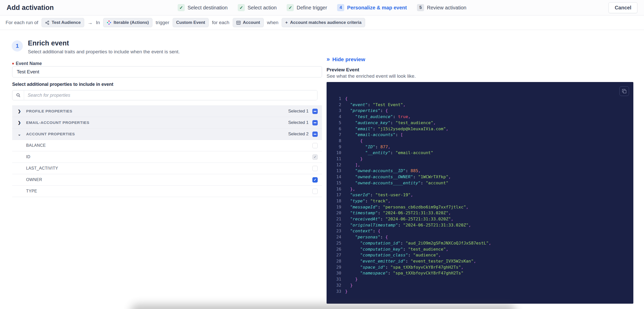  Describe the element at coordinates (623, 8) in the screenshot. I see `cancel-button: Cancel` at that location.